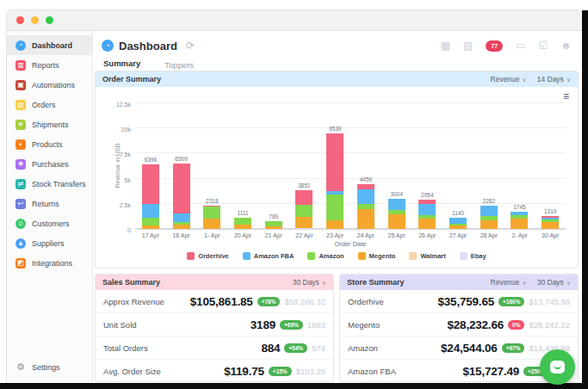 Image resolution: width=588 pixels, height=389 pixels. Describe the element at coordinates (473, 256) in the screenshot. I see `legend-item-ebay: Ebay` at that location.